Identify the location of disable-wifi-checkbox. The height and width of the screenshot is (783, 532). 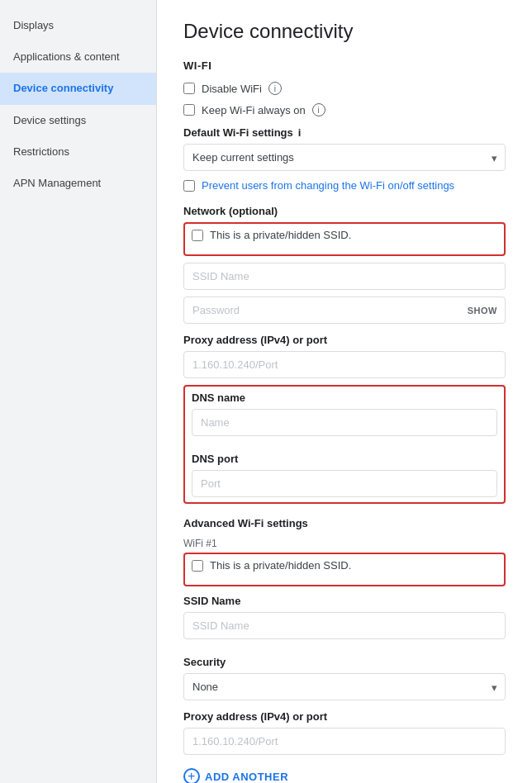
(189, 88).